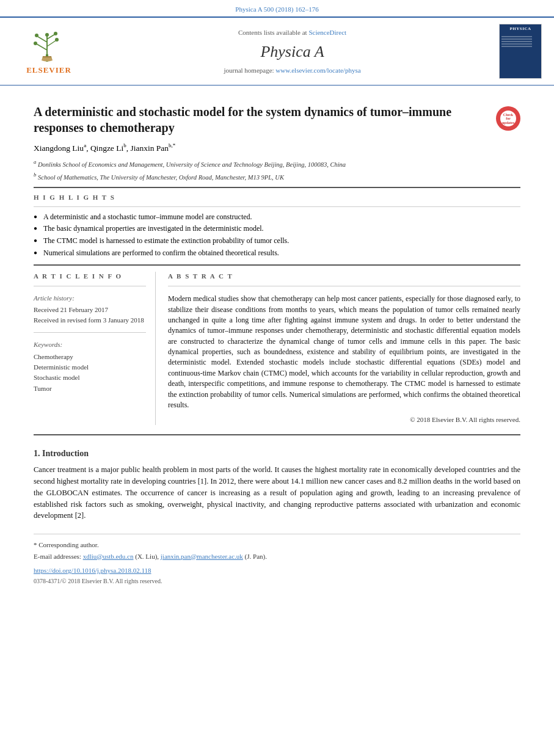 This screenshot has height=756, width=554. I want to click on highlight-text-2: The basic dynamical properties are inves…, so click(154, 228).